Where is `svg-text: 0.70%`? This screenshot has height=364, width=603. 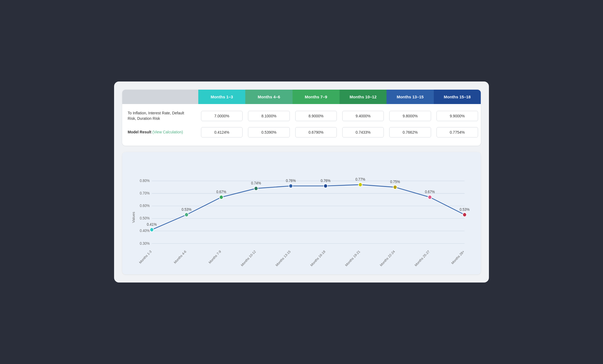
svg-text: 0.70% is located at coordinates (145, 193).